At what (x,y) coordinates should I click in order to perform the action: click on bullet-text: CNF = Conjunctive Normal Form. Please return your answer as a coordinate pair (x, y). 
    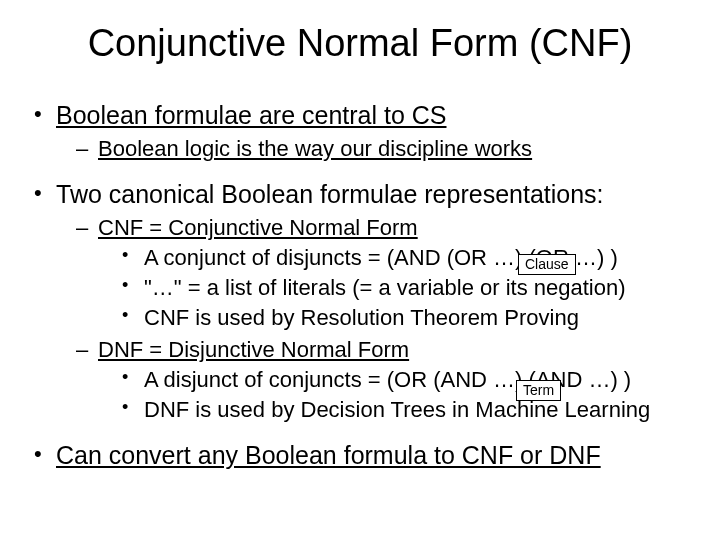
    Looking at the image, I should click on (258, 228).